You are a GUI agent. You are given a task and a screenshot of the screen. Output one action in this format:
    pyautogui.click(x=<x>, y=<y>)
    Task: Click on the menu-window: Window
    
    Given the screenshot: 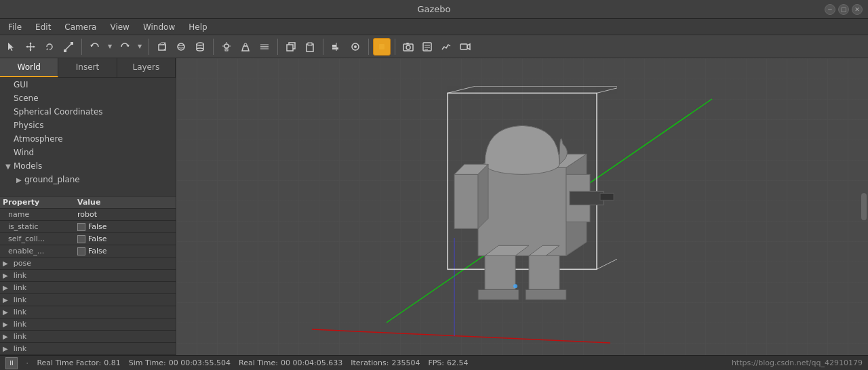 What is the action you would take?
    pyautogui.click(x=159, y=27)
    